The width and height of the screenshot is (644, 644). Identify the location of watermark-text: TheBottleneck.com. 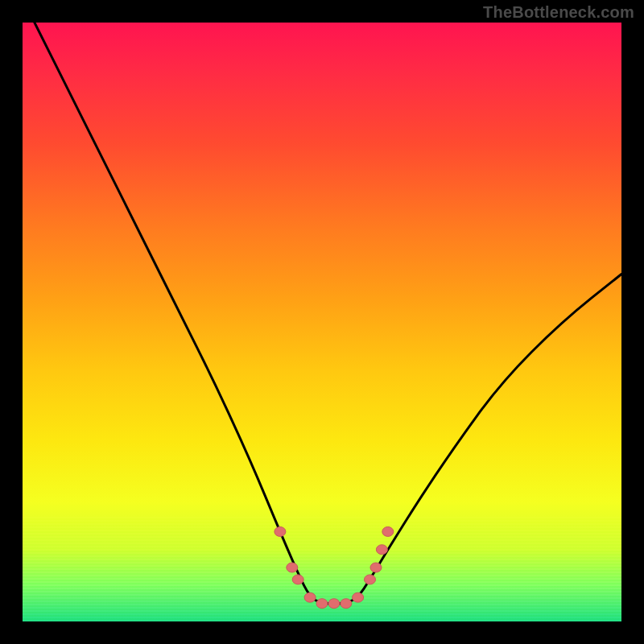
(559, 13).